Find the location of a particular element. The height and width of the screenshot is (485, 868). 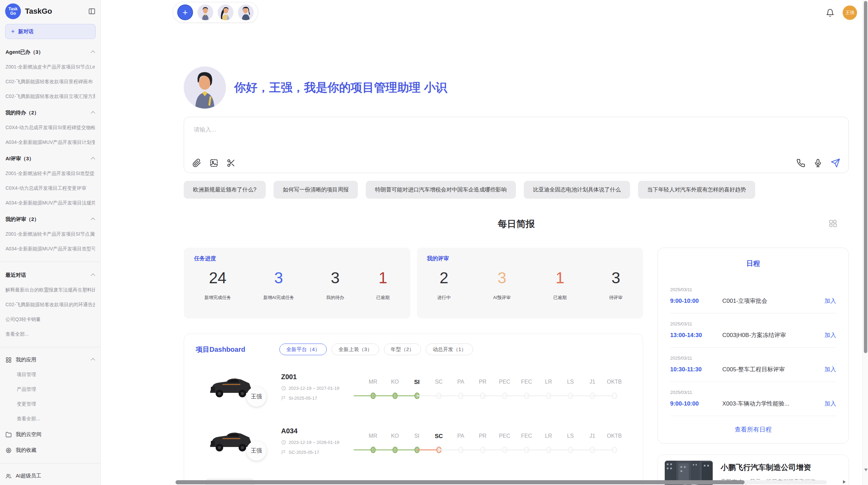

horizontal-scrollbar is located at coordinates (501, 482).